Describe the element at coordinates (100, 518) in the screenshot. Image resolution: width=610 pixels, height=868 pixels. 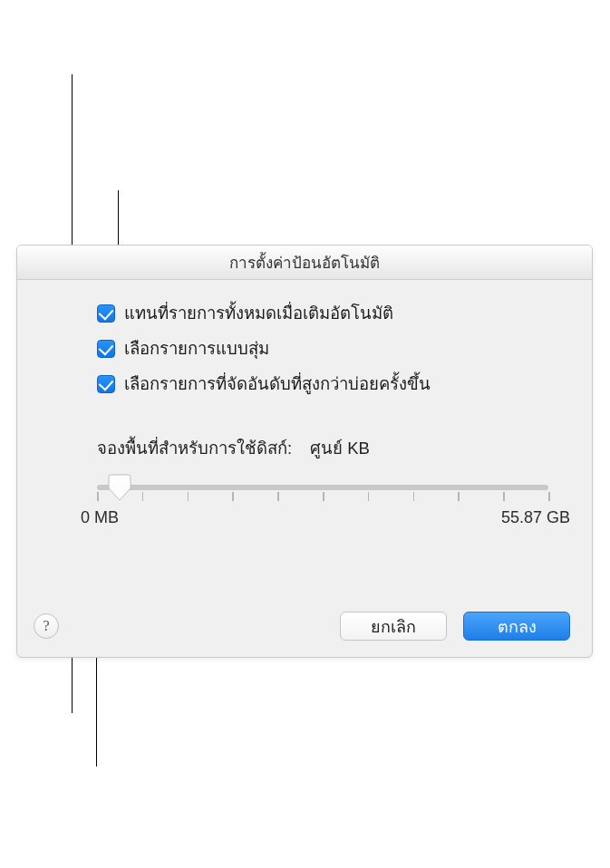
I see `slider-min-label: 0 MB` at that location.